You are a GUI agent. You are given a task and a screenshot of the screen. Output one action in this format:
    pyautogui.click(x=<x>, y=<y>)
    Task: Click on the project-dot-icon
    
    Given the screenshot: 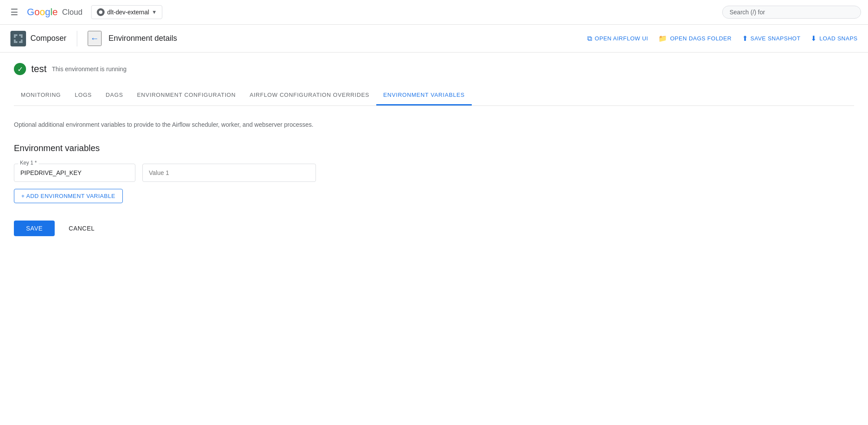 What is the action you would take?
    pyautogui.click(x=101, y=12)
    